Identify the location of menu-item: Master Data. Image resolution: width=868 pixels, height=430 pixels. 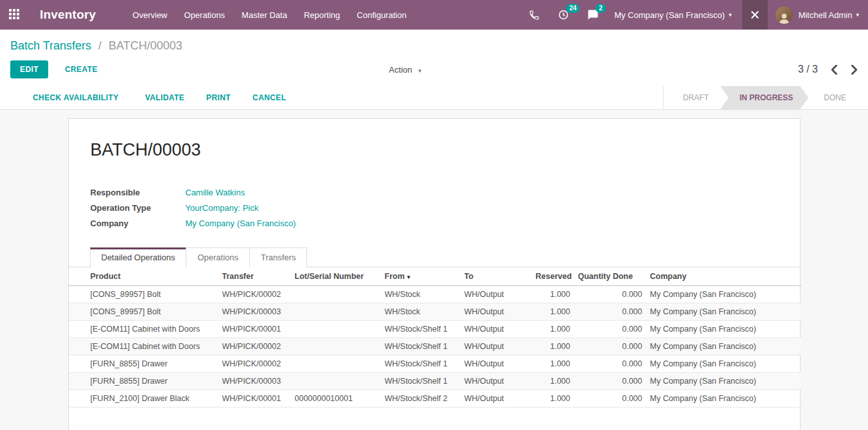
(265, 15).